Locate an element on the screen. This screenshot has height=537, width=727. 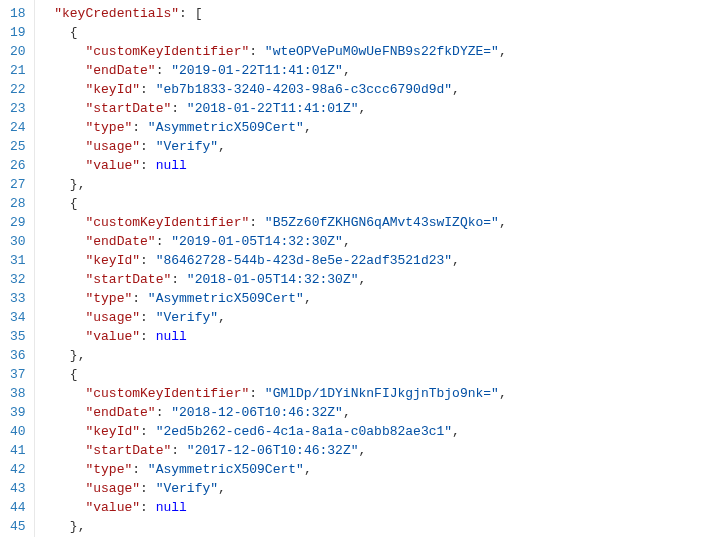
line-number: 32 is located at coordinates (18, 280).